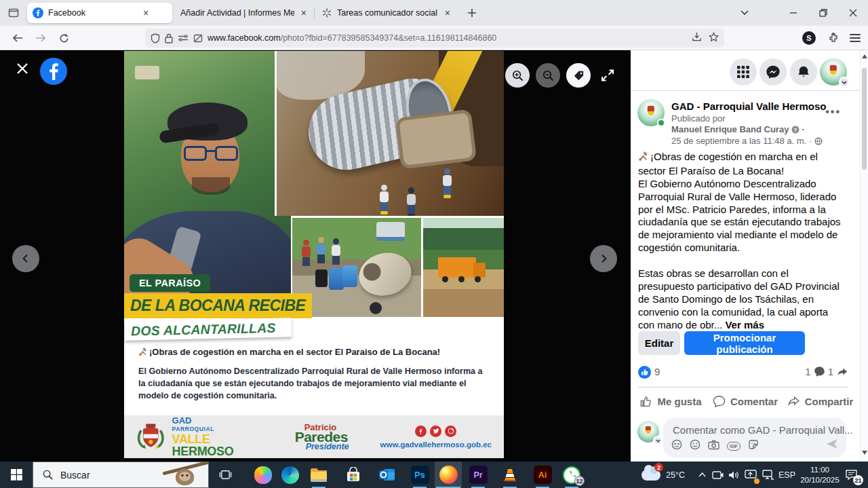 This screenshot has height=488, width=868. What do you see at coordinates (864, 119) in the screenshot?
I see `scrollbar-thumb` at bounding box center [864, 119].